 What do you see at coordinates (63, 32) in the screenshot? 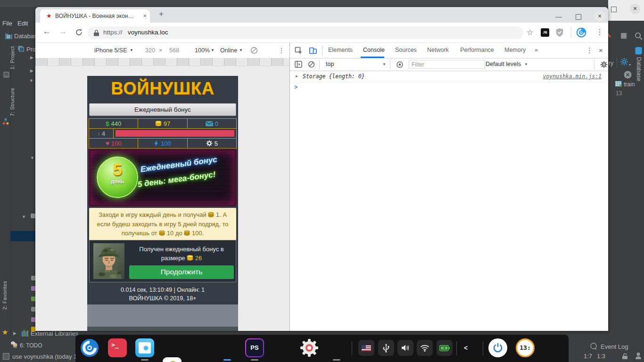
I see `forward-button: →` at bounding box center [63, 32].